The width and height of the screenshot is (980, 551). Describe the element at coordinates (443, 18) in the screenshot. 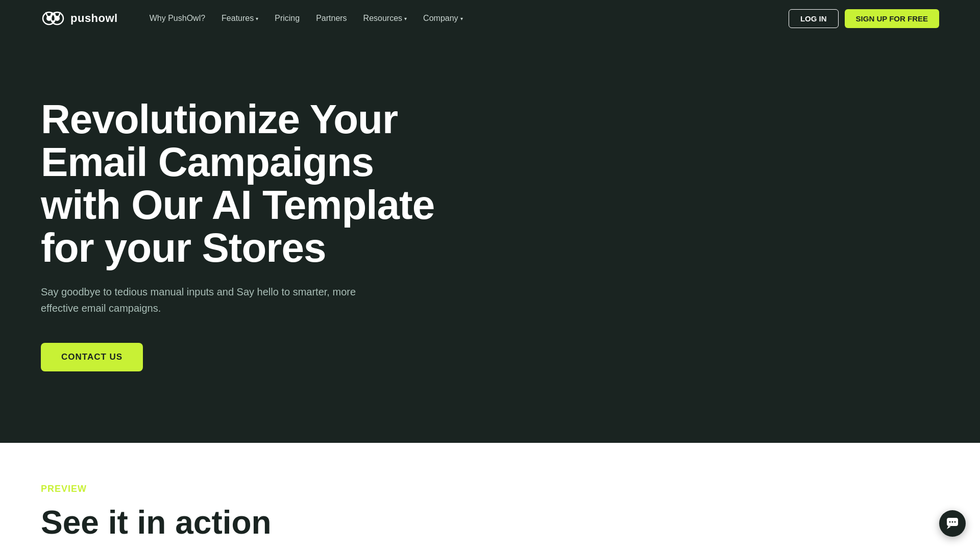

I see `nav-company: Company ▾` at that location.